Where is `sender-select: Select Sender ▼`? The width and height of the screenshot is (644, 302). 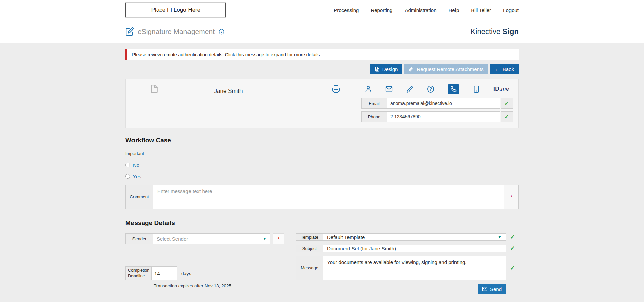 sender-select: Select Sender ▼ is located at coordinates (212, 239).